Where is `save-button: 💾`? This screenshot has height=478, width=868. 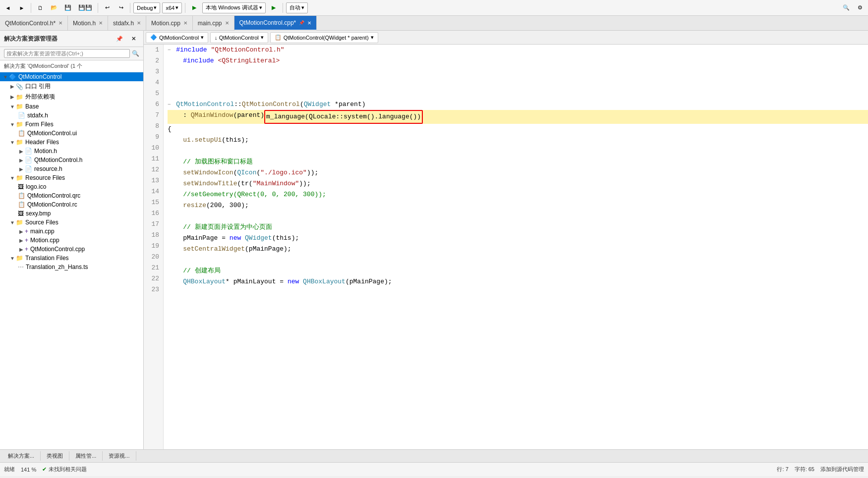
save-button: 💾 is located at coordinates (68, 8).